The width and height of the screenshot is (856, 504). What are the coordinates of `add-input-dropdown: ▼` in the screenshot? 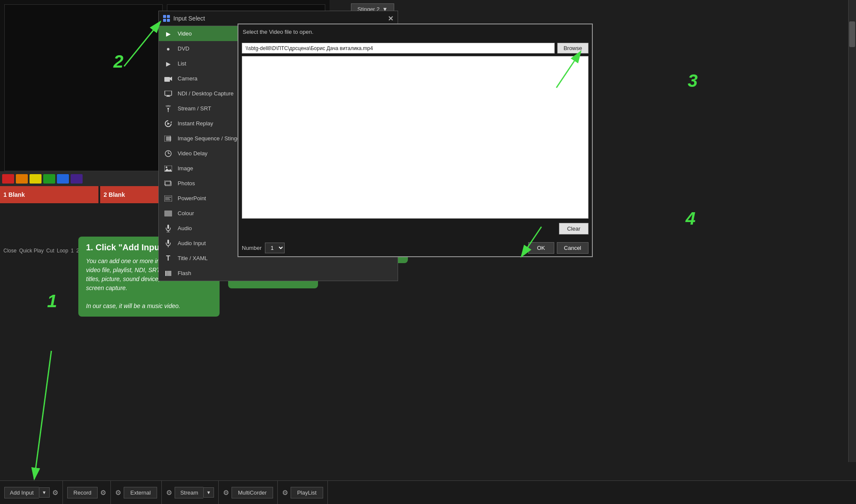 It's located at (45, 492).